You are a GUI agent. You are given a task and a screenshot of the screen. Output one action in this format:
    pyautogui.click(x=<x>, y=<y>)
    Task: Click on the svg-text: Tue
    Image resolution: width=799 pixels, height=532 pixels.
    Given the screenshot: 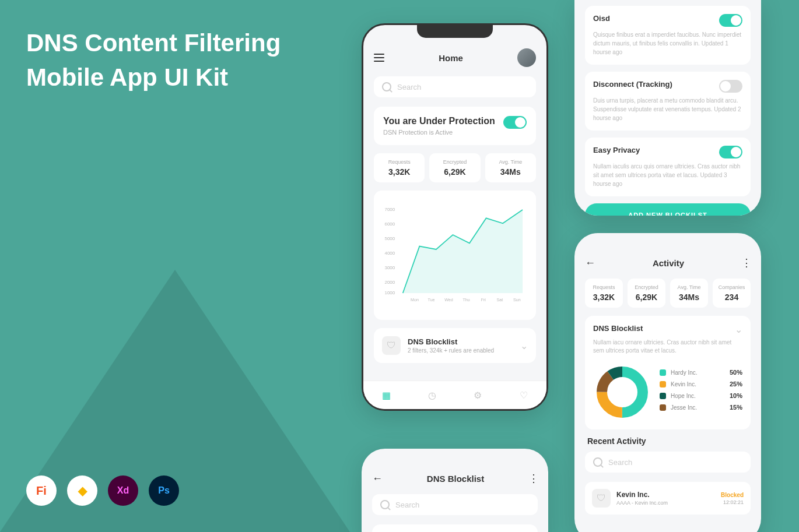 What is the action you would take?
    pyautogui.click(x=432, y=300)
    